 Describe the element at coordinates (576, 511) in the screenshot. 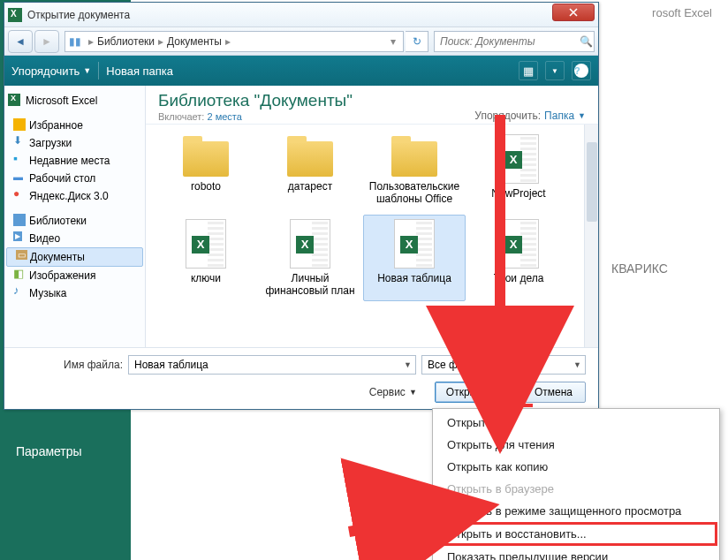

I see `menu-item: Открыть в режиме защищенного просмотра` at that location.